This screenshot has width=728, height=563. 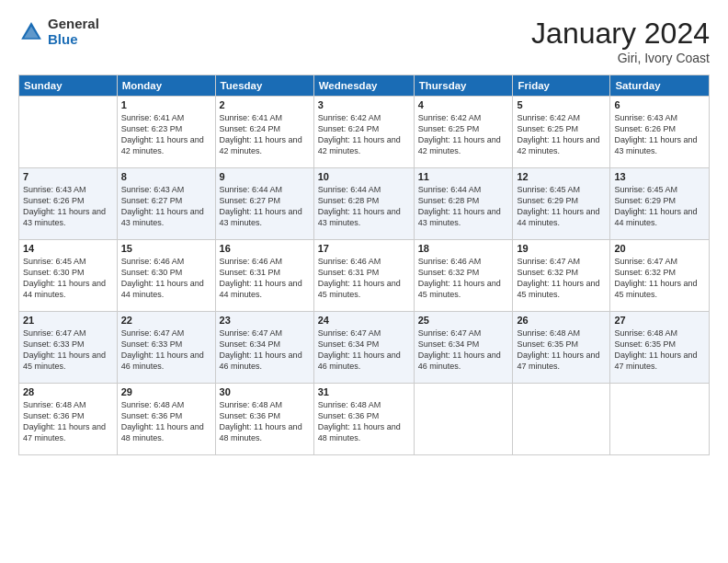 I want to click on day-info: Sunrise: 6:43 AMSunset: 6:27 PMDaylight:…, so click(x=166, y=206).